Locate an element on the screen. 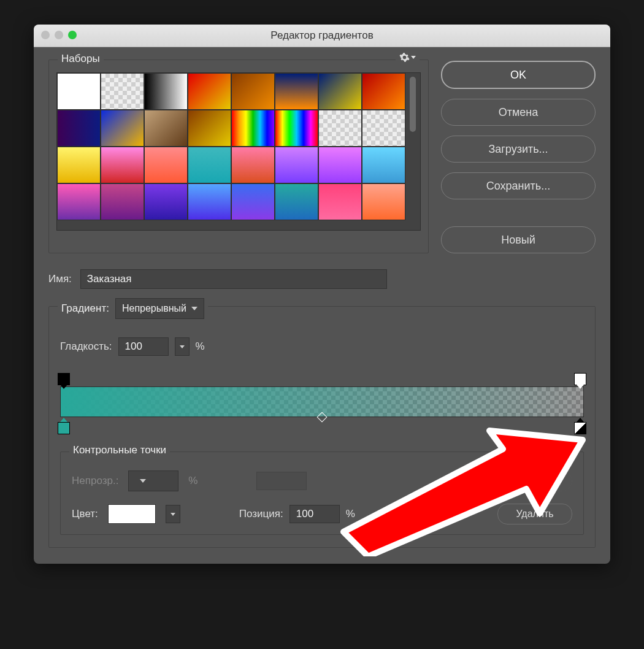  gear-icon is located at coordinates (405, 58).